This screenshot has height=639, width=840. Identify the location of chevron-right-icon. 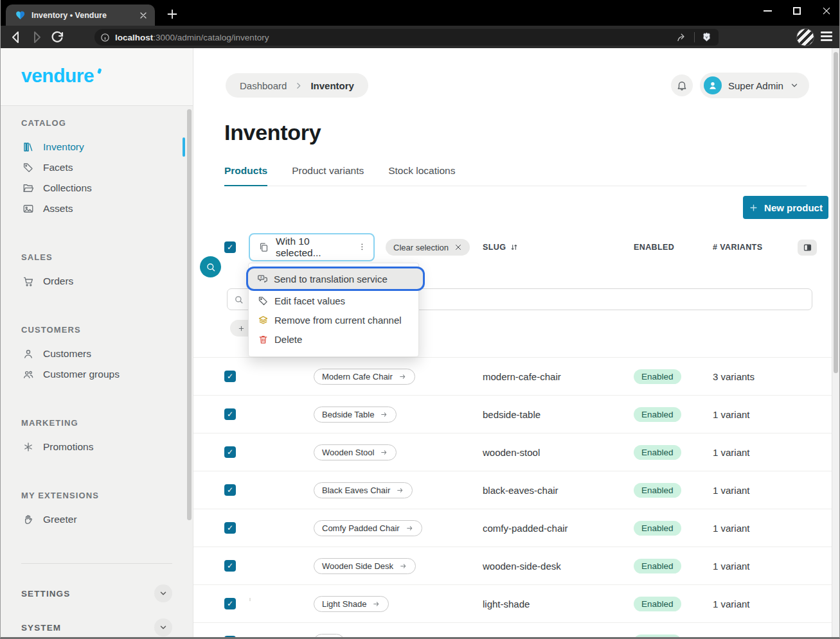
(298, 86).